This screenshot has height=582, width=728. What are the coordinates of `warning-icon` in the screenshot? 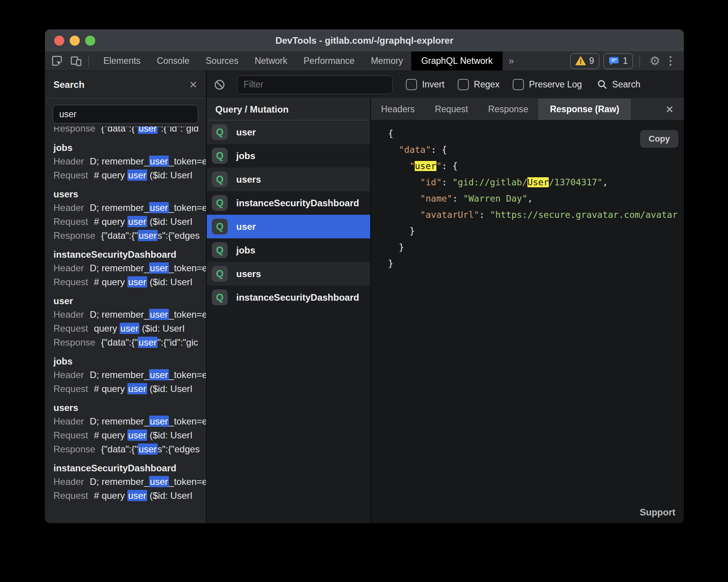 It's located at (581, 61).